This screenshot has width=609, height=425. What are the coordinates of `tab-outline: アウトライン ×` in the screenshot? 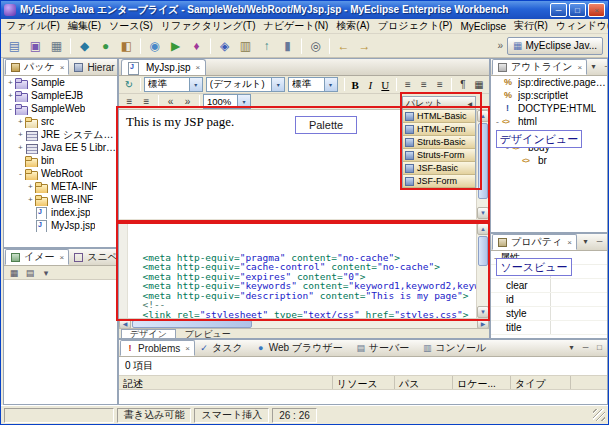 It's located at (540, 67).